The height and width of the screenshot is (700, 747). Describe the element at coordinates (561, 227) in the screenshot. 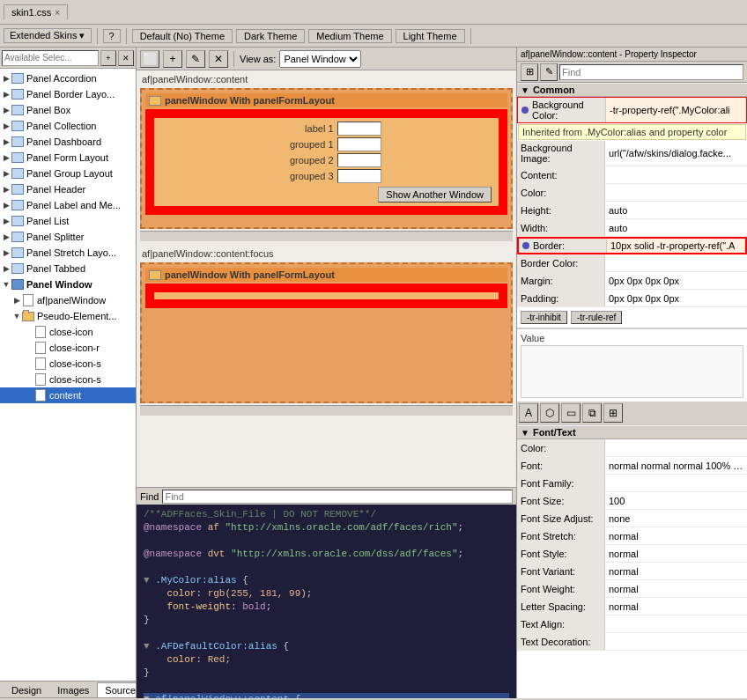

I see `prop-name-width: Width:` at that location.